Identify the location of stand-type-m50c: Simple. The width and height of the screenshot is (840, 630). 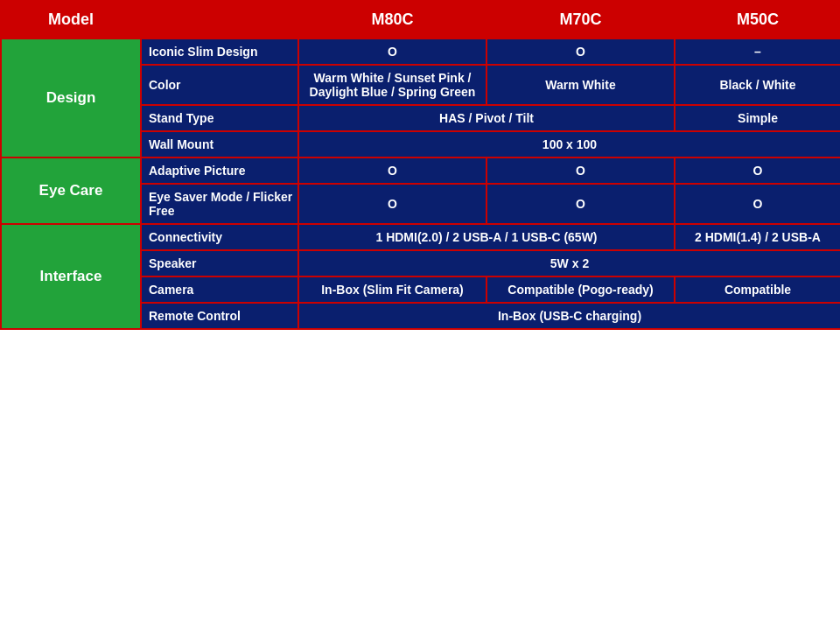
(758, 118).